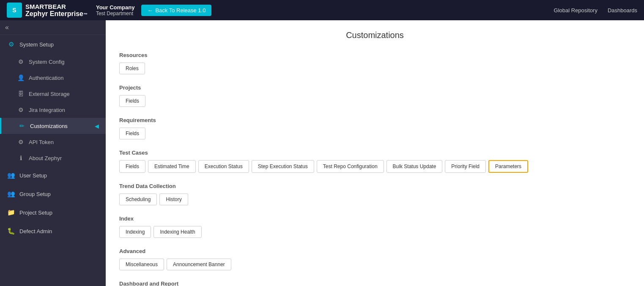  I want to click on section-advanced-buttons: Miscellaneous Announcement Banner, so click(375, 264).